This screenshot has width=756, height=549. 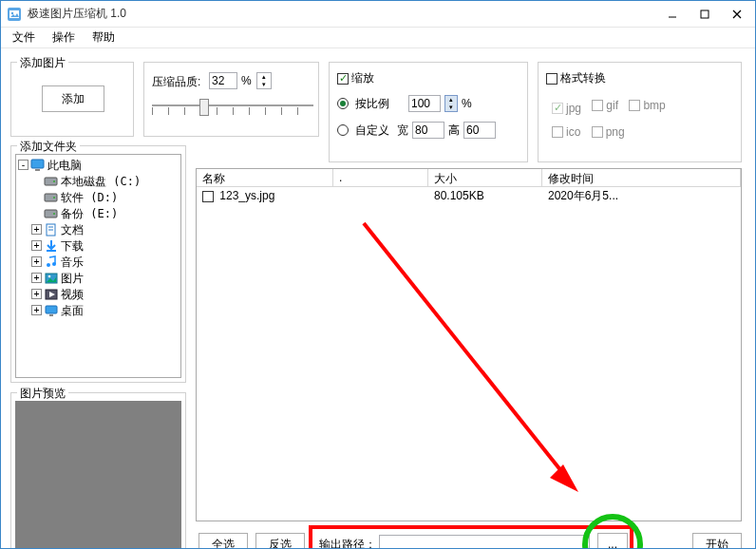 I want to click on file-mtime: 2020年6月5..., so click(x=642, y=196).